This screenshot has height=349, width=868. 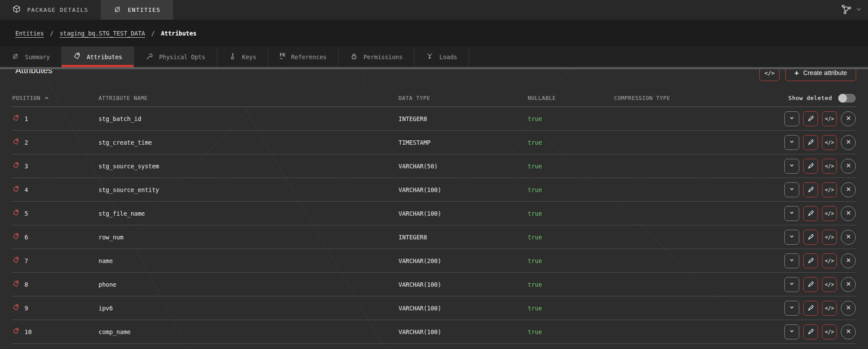 What do you see at coordinates (303, 57) in the screenshot?
I see `tab-references: FK→ References` at bounding box center [303, 57].